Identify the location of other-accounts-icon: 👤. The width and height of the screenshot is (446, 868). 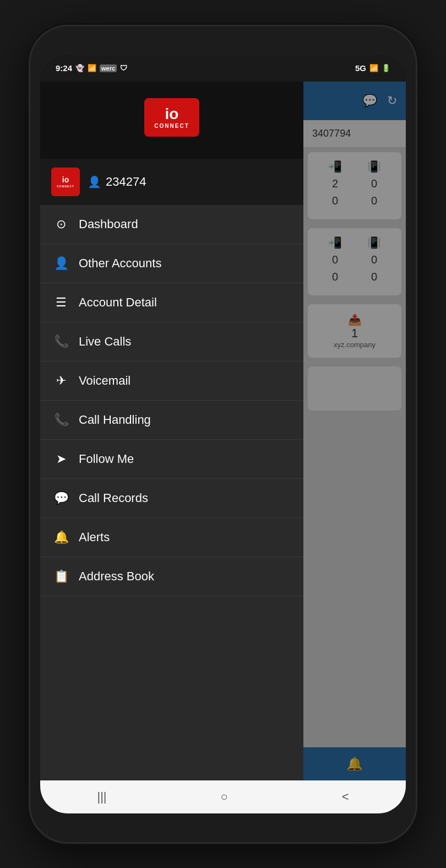
(61, 263).